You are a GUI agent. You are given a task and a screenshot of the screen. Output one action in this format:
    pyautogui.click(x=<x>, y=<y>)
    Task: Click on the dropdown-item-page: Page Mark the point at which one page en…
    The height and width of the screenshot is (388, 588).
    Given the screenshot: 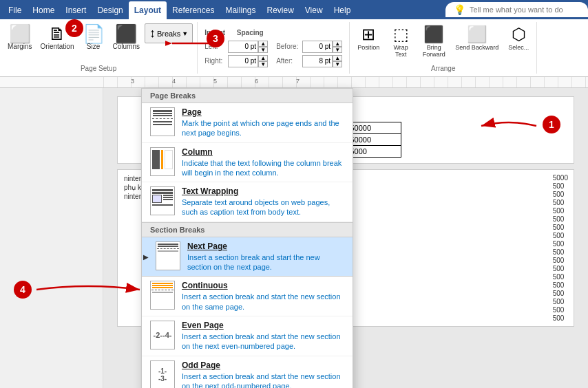 What is the action you would take?
    pyautogui.click(x=247, y=123)
    